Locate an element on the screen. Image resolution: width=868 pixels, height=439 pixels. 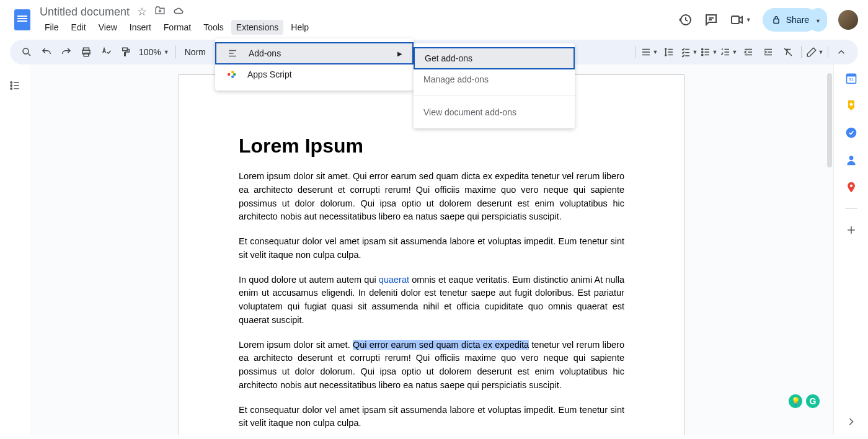
spellcheck-icon is located at coordinates (106, 52).